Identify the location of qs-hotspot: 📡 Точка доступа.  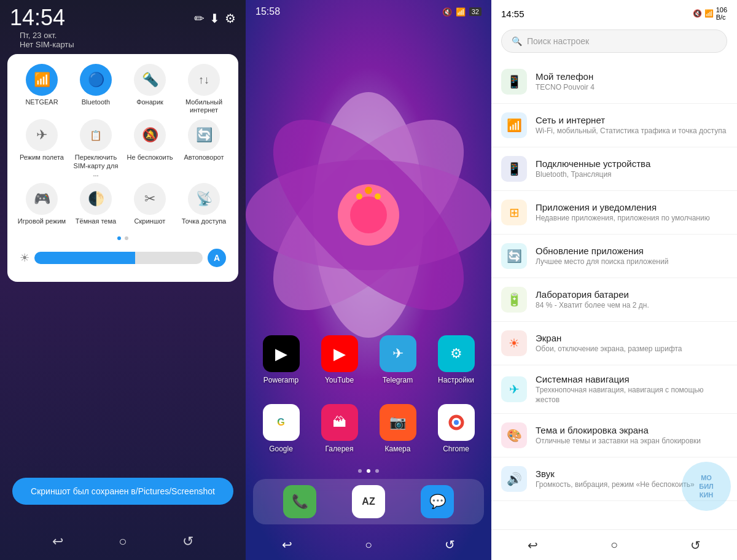
(204, 204).